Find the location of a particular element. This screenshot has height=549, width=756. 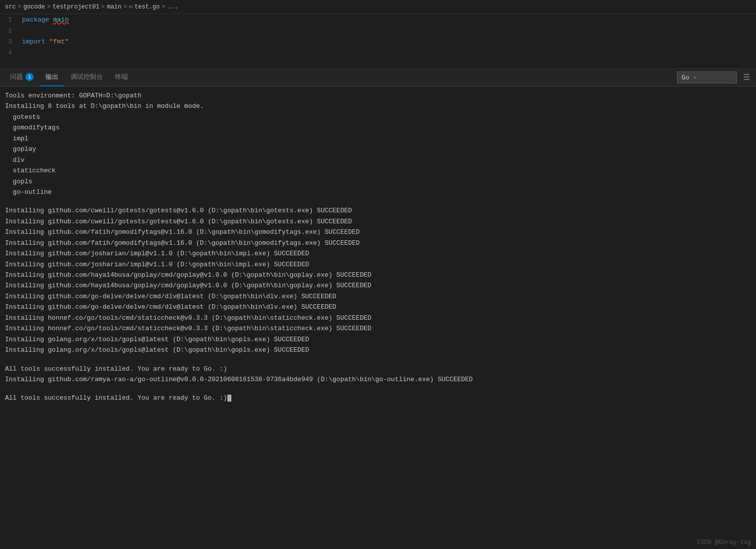

code-line-4: 4 is located at coordinates (378, 52).